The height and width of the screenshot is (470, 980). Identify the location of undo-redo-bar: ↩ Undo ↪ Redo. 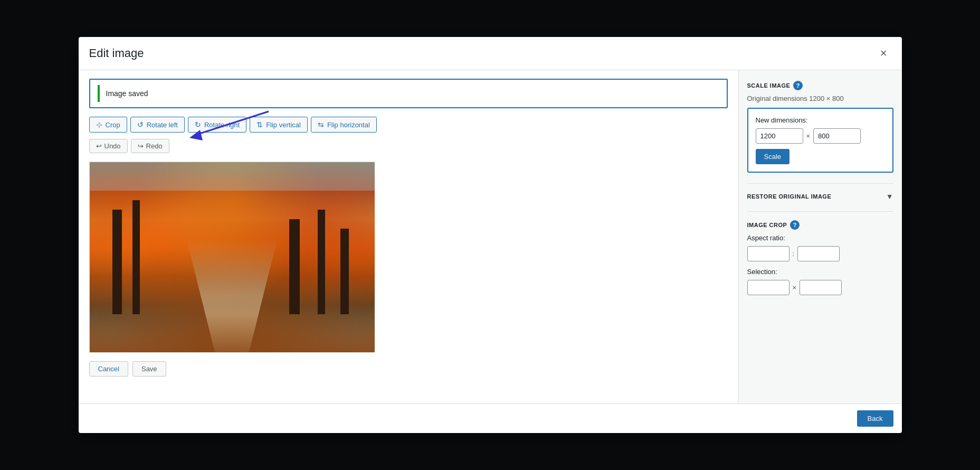
(408, 146).